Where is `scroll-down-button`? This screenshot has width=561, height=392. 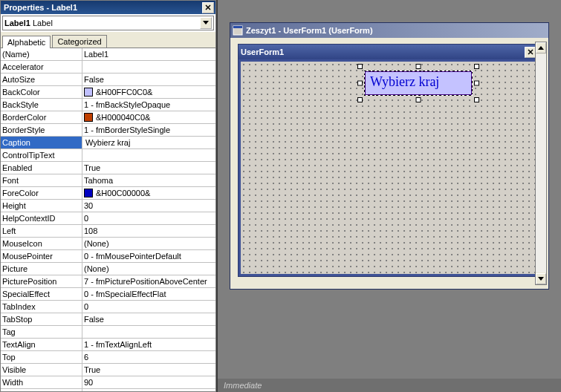
scroll-down-button is located at coordinates (541, 279).